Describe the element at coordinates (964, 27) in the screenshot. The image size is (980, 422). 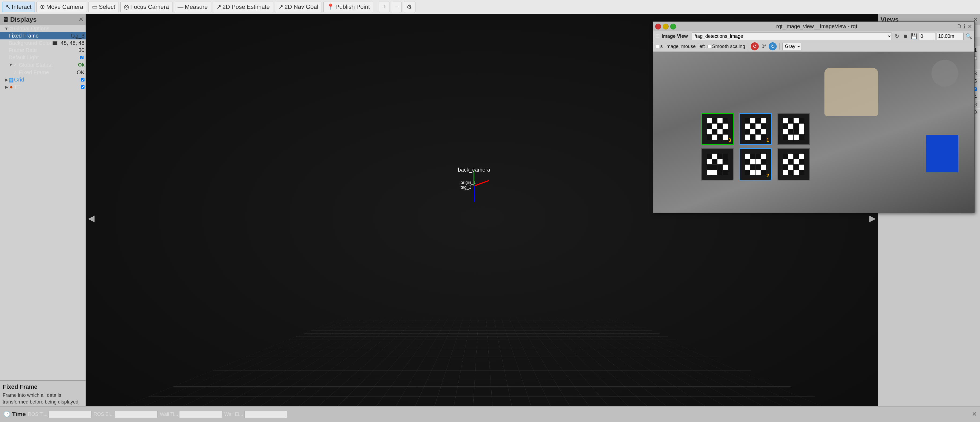
I see `window-icon-info: ℹ` at that location.